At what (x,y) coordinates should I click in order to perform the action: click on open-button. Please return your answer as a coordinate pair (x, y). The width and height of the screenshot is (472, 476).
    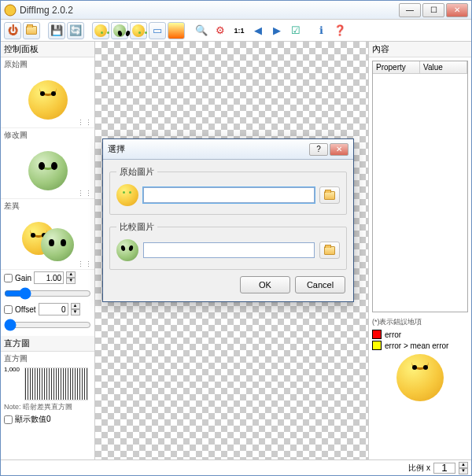
    Looking at the image, I should click on (31, 31).